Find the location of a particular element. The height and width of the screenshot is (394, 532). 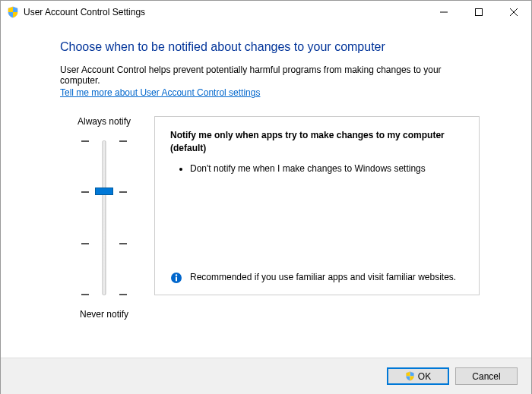

slider-label-top: Always notify is located at coordinates (104, 121).